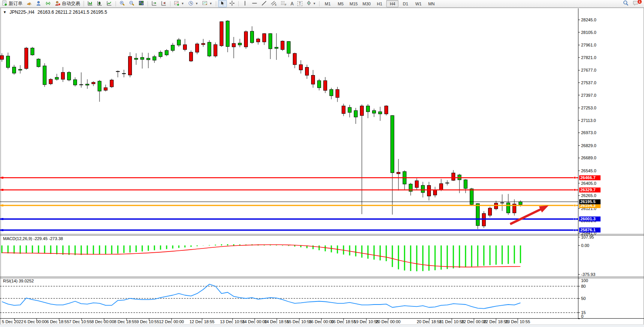 This screenshot has width=644, height=327. I want to click on zoom-out-button, so click(132, 4).